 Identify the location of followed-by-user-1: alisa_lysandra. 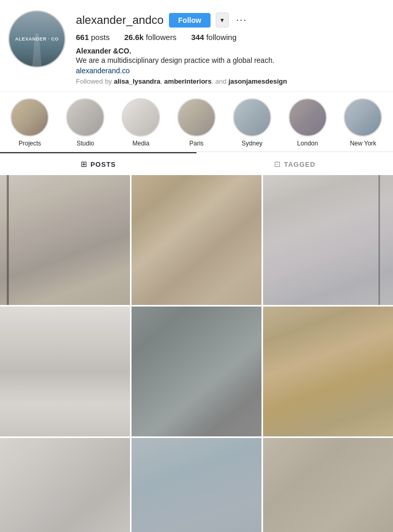
(137, 81).